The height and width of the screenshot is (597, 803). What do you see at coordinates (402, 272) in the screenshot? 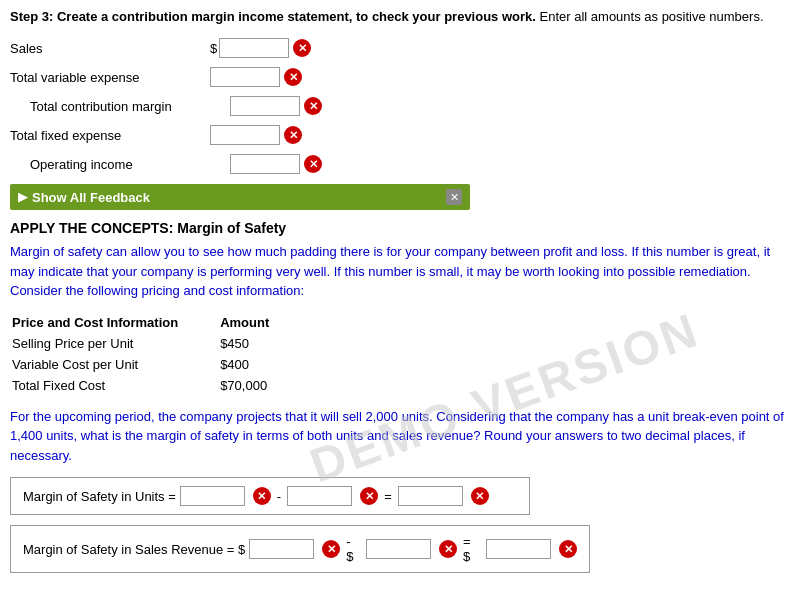
I see `concepts-description: Margin of safety can allow you to see ho…` at bounding box center [402, 272].